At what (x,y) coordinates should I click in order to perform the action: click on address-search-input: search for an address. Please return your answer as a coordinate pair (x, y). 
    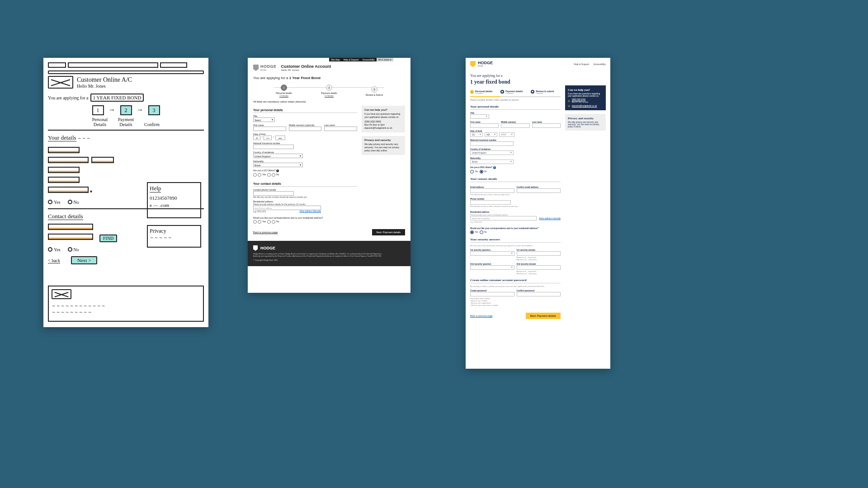
    Looking at the image, I should click on (287, 208).